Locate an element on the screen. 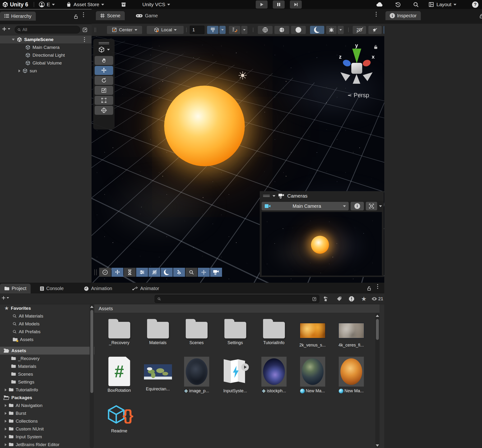  gizmo-lock-icon is located at coordinates (376, 47).